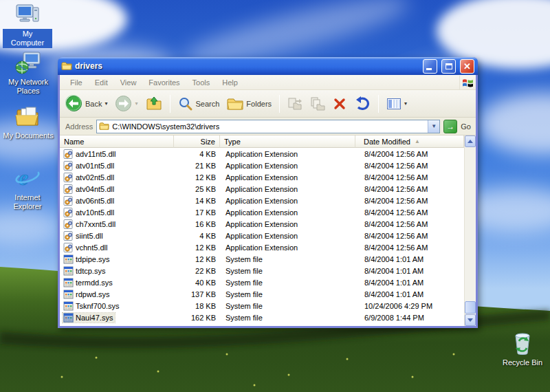 The width and height of the screenshot is (550, 392). Describe the element at coordinates (197, 236) in the screenshot. I see `file-size: 4 KB` at that location.